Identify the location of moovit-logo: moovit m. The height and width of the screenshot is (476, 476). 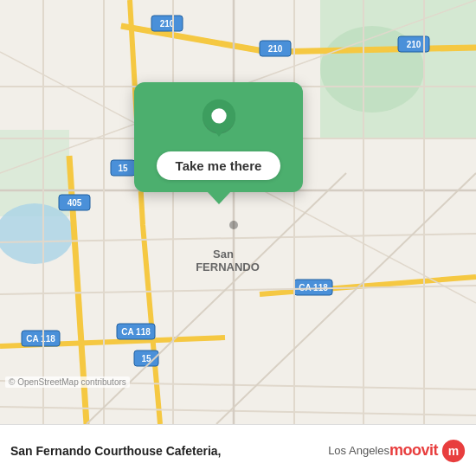
(428, 451).